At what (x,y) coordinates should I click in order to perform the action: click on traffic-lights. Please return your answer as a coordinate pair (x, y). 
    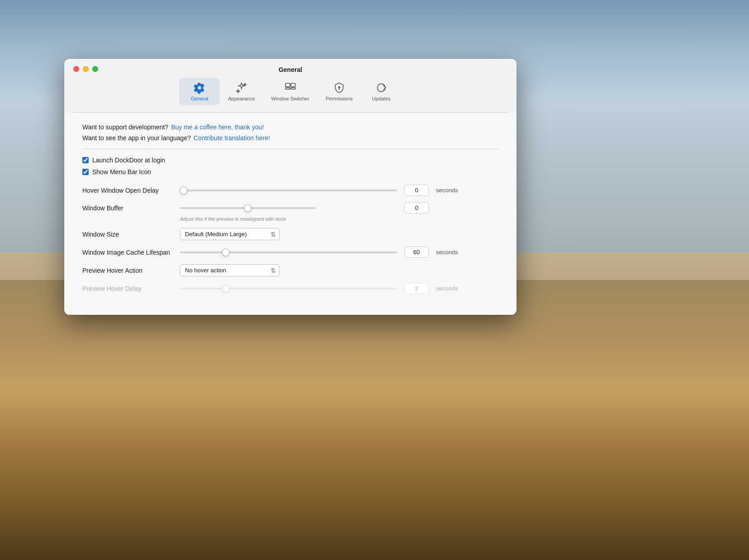
    Looking at the image, I should click on (86, 69).